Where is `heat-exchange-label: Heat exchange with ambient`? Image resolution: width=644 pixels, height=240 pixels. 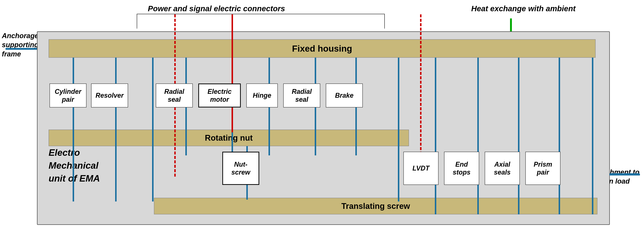
heat-exchange-label: Heat exchange with ambient is located at coordinates (524, 9).